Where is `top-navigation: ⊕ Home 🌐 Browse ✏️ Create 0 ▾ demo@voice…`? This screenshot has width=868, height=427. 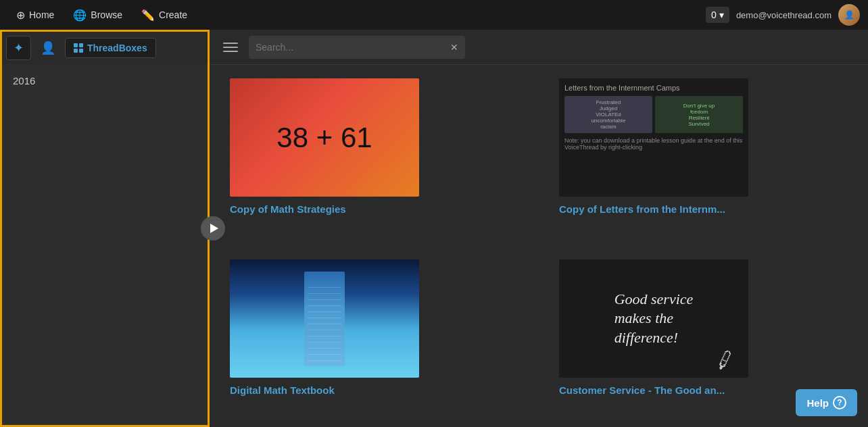 top-navigation: ⊕ Home 🌐 Browse ✏️ Create 0 ▾ demo@voice… is located at coordinates (434, 15).